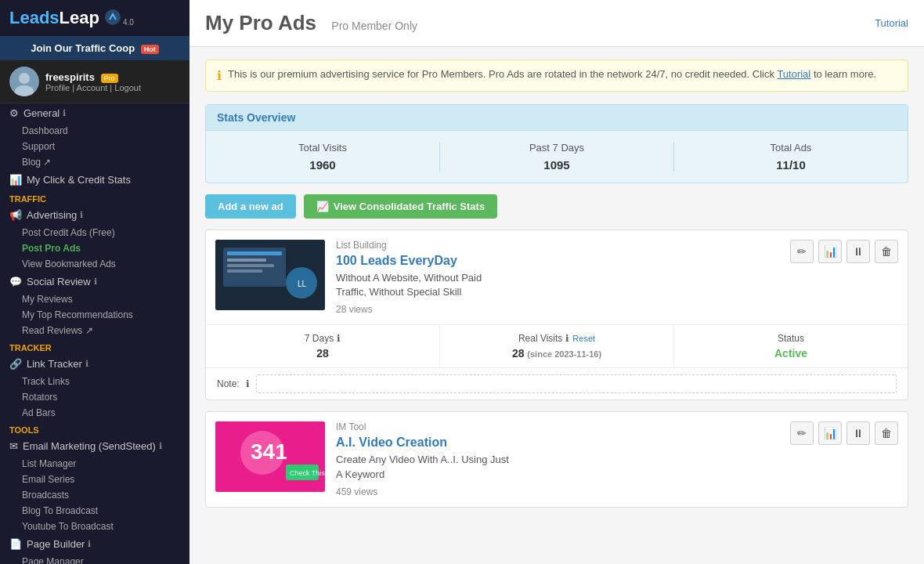  I want to click on delete-ad-button-1: 🗑, so click(886, 251).